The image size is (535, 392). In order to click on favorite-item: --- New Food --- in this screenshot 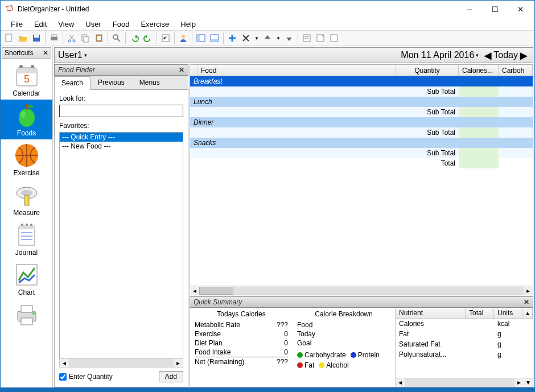, I will do `click(121, 146)`.